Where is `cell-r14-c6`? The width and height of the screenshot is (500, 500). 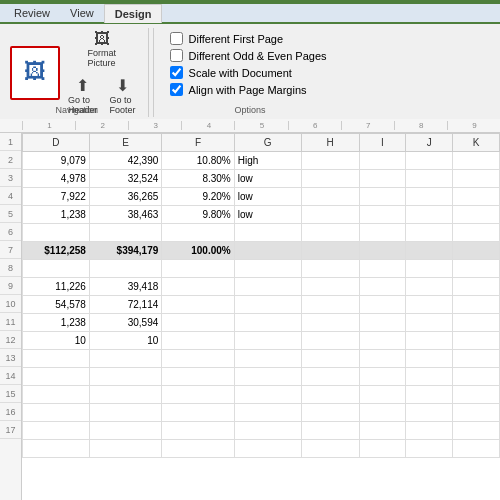
cell-r14-c6 is located at coordinates (430, 395).